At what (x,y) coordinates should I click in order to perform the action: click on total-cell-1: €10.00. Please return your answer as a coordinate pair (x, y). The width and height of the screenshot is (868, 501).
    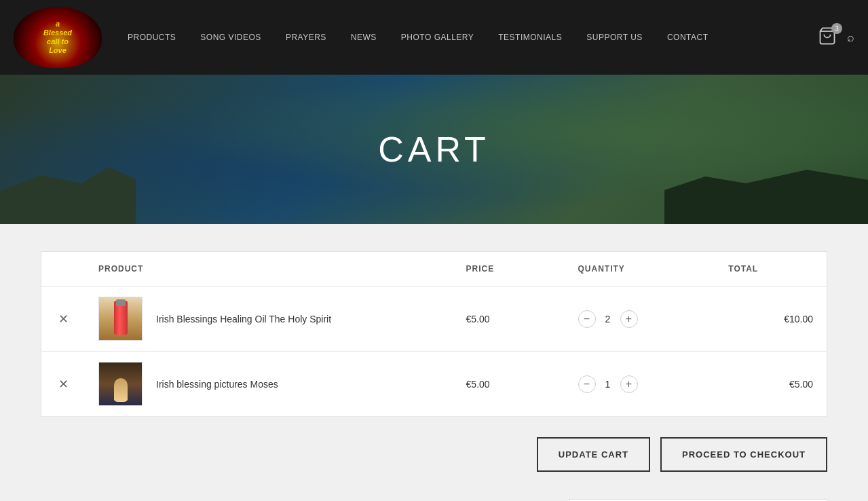
    Looking at the image, I should click on (771, 319).